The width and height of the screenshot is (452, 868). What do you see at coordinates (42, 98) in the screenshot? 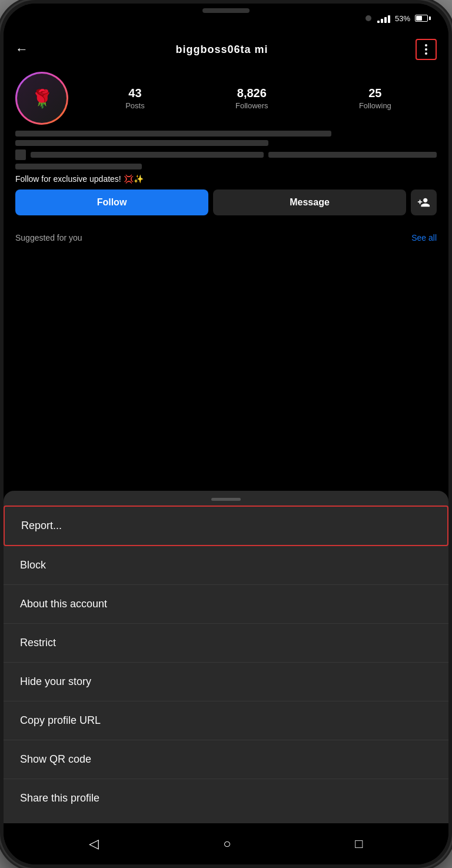
I see `avatar-inner: 🌹` at bounding box center [42, 98].